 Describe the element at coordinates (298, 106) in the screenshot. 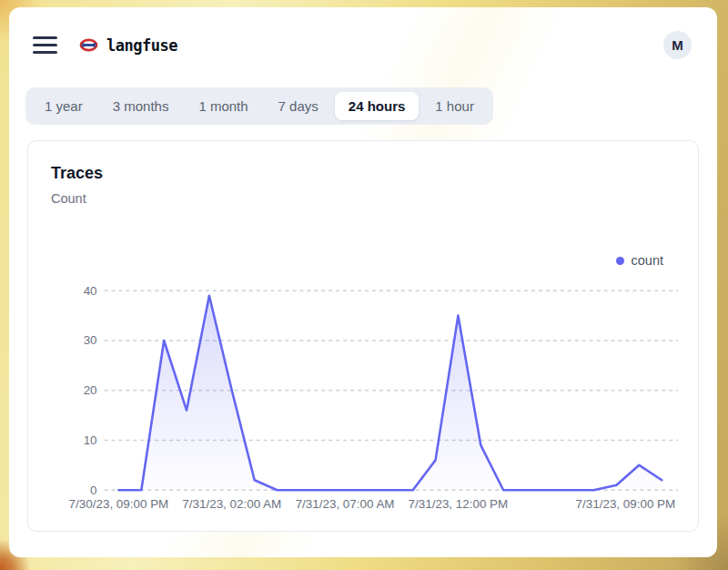

I see `tab-7-days: 7 days` at that location.